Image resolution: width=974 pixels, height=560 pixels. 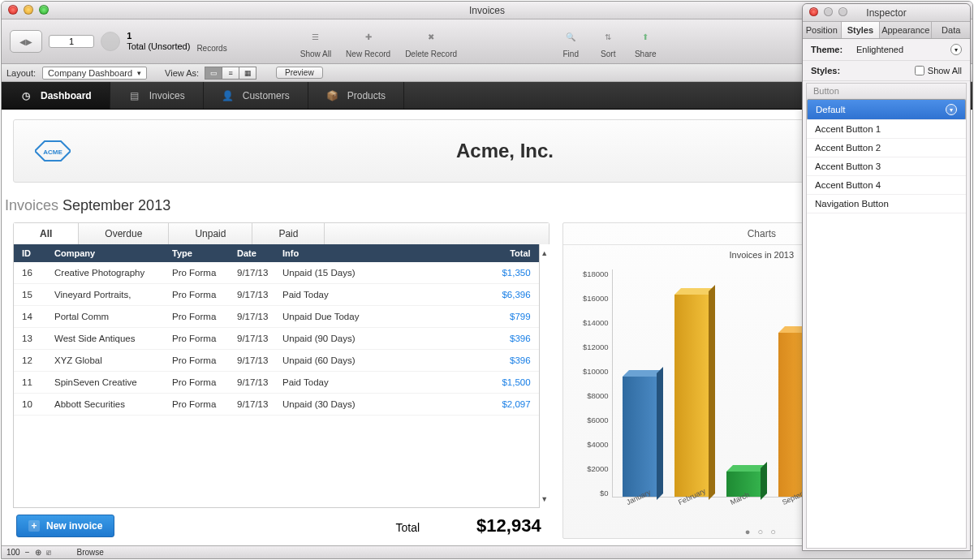 I want to click on tab-all: All, so click(x=46, y=234).